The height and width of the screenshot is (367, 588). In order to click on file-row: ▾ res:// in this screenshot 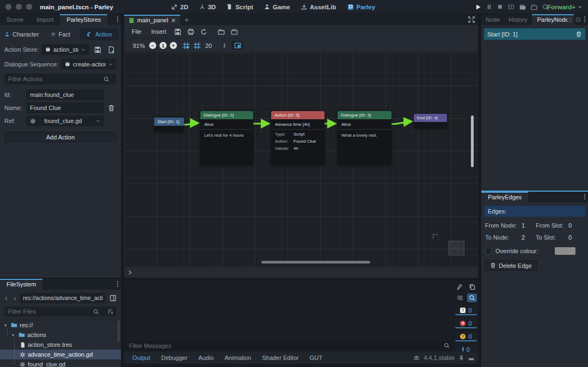, I will do `click(60, 325)`.